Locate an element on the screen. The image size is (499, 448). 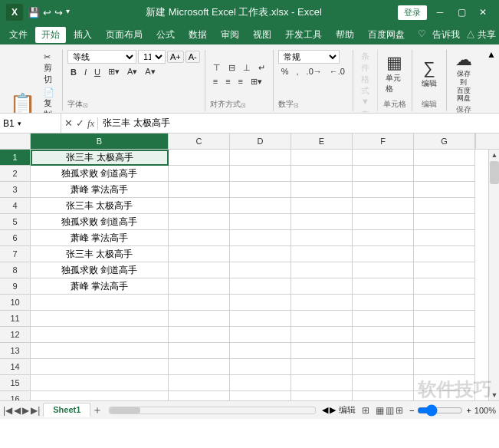
cell-E1 is located at coordinates (322, 158).